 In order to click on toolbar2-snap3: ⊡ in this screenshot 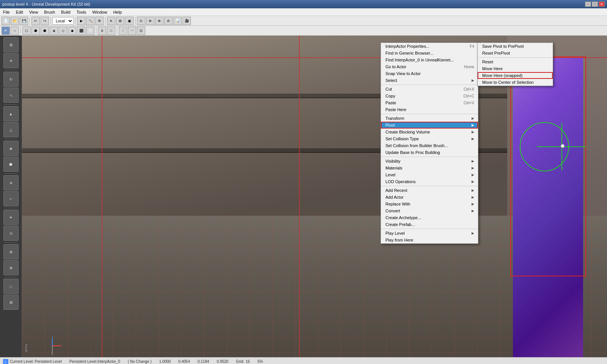, I will do `click(141, 31)`.